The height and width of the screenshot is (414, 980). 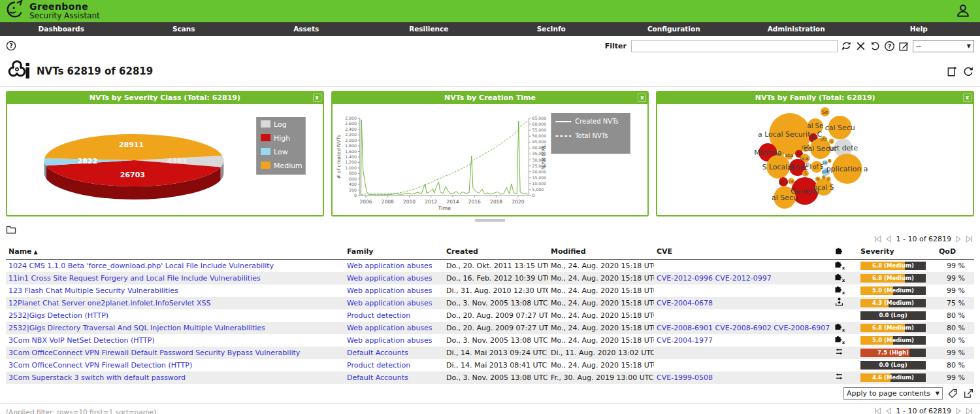 What do you see at coordinates (734, 46) in the screenshot?
I see `filter-input` at bounding box center [734, 46].